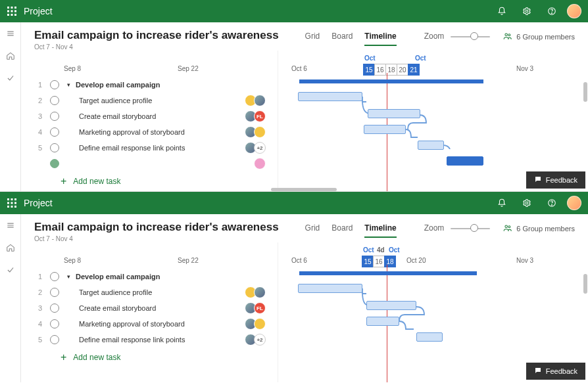 This screenshot has width=588, height=383. What do you see at coordinates (434, 228) in the screenshot?
I see `zoom-label: Zoom` at bounding box center [434, 228].